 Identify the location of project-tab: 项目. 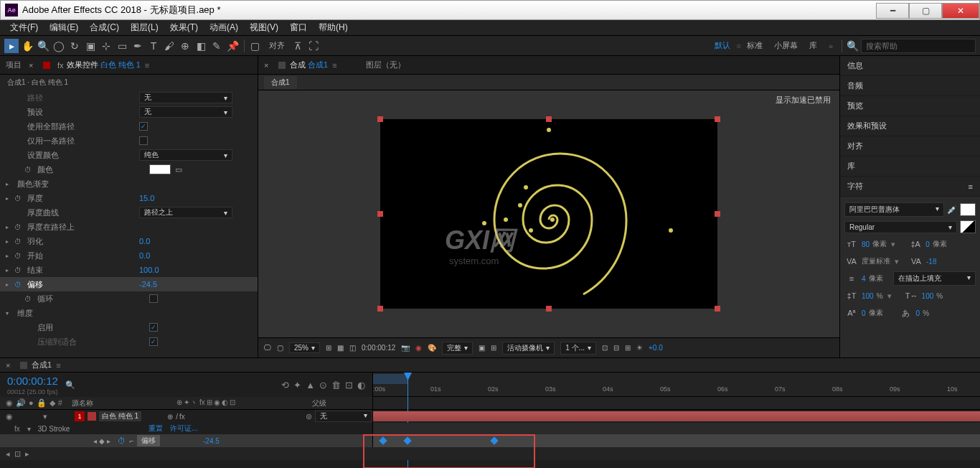
(14, 65).